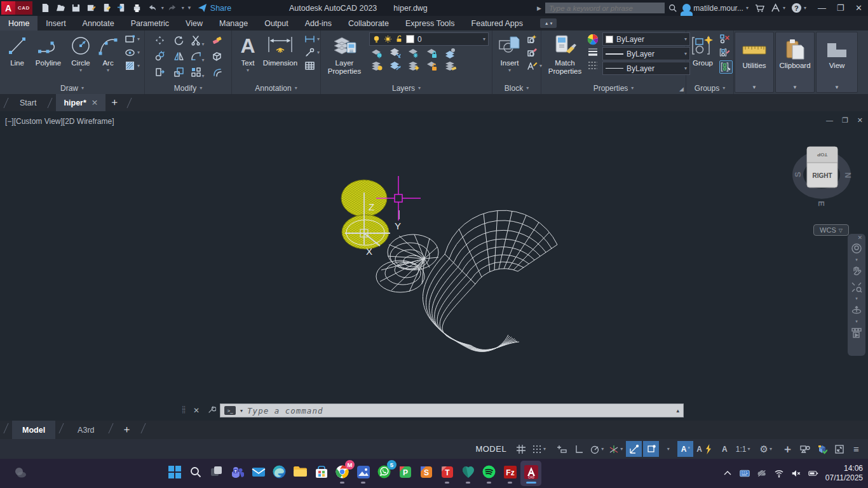  Describe the element at coordinates (673, 8) in the screenshot. I see `search-icon` at that location.